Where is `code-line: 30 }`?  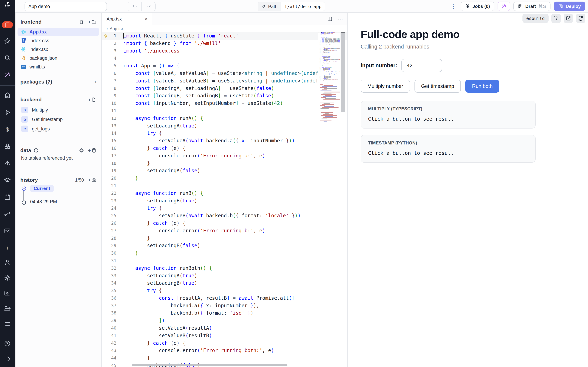 code-line: 30 } is located at coordinates (225, 253).